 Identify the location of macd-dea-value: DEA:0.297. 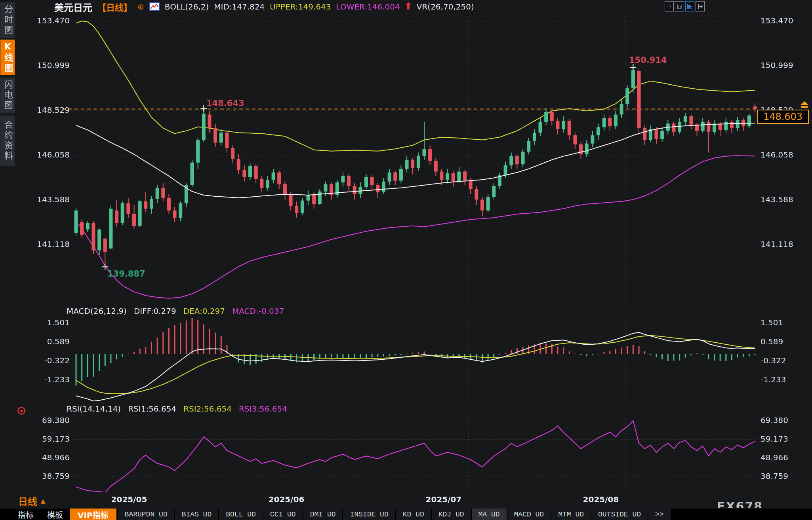
(204, 311).